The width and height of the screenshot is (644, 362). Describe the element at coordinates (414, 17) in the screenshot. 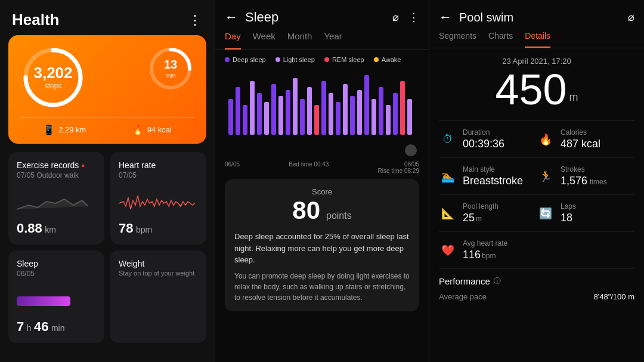

I see `sleep-menu-icon: ⋮` at that location.